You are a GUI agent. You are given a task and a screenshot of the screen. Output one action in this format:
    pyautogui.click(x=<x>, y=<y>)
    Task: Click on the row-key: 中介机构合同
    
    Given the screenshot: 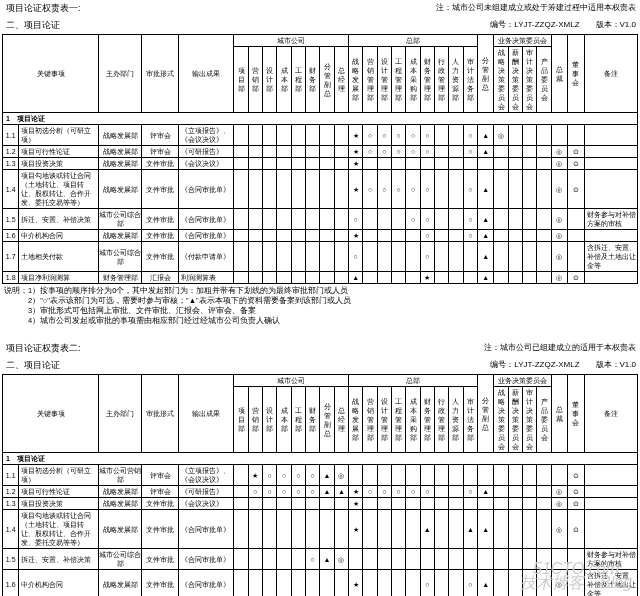 What is the action you would take?
    pyautogui.click(x=59, y=584)
    